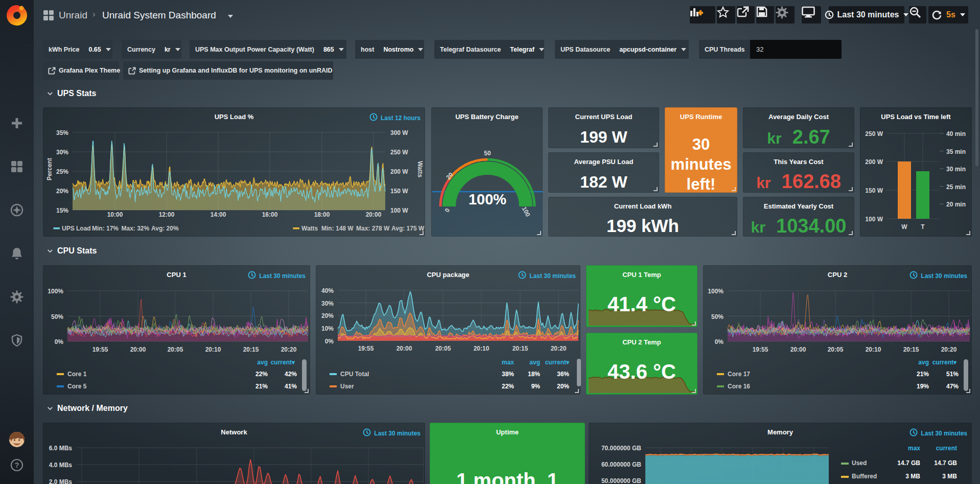 The height and width of the screenshot is (484, 980). What do you see at coordinates (291, 386) in the screenshot?
I see `svg-text: 41%` at bounding box center [291, 386].